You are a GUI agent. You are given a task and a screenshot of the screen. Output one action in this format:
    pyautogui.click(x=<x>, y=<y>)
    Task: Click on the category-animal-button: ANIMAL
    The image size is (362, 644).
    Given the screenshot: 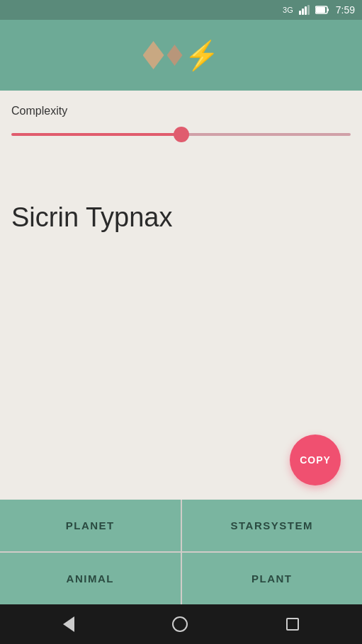 What is the action you would take?
    pyautogui.click(x=91, y=579)
    